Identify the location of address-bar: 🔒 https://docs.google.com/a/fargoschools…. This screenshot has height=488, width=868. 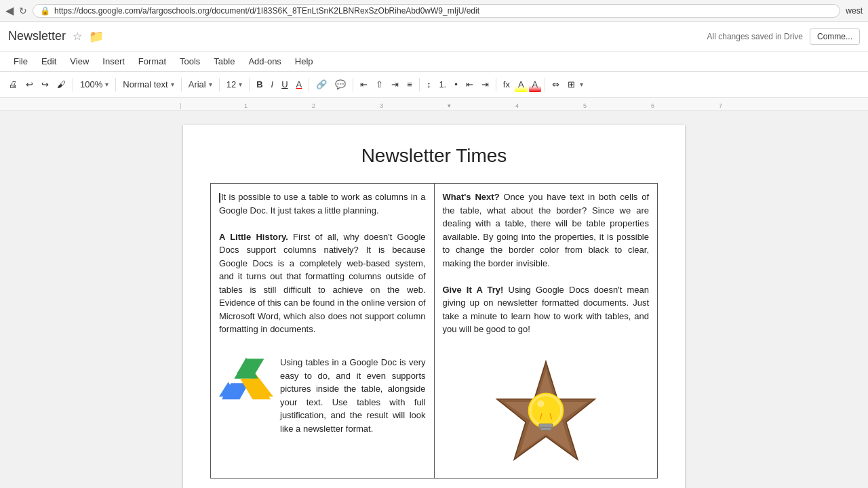
(437, 11).